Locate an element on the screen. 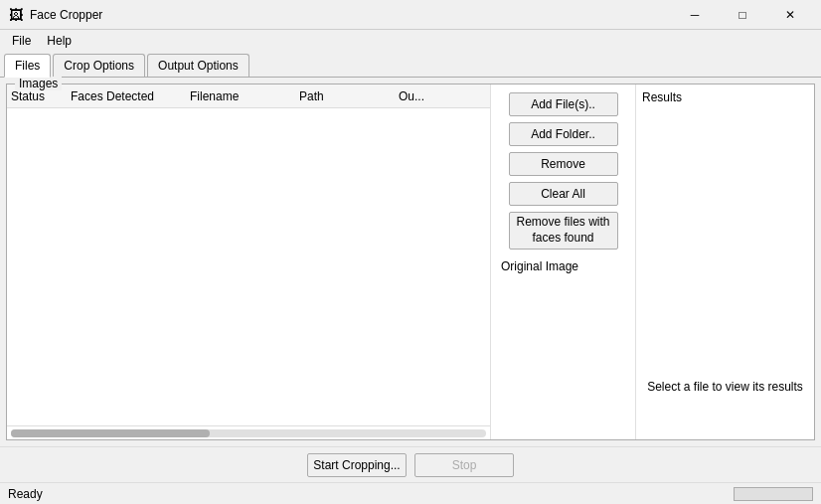 This screenshot has height=504, width=821. bottom-bar: Start Cropping... Stop is located at coordinates (410, 464).